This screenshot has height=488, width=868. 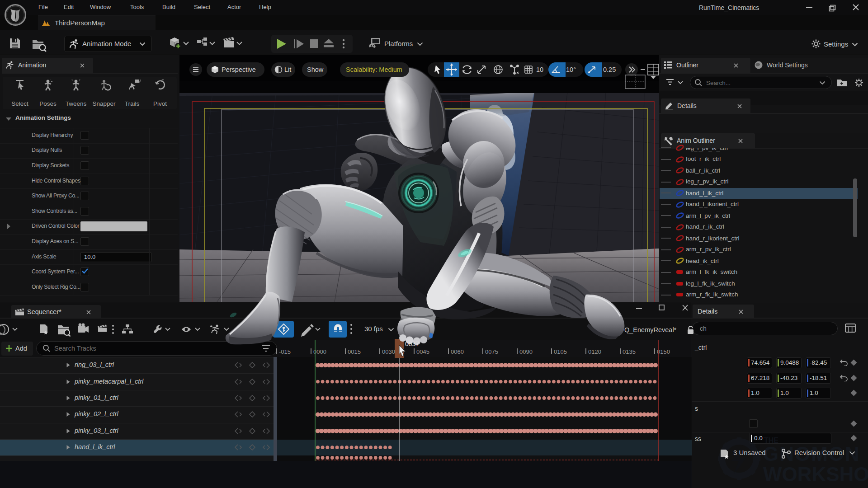 What do you see at coordinates (816, 474) in the screenshot?
I see `svg-text: WORKSHOP` at bounding box center [816, 474].